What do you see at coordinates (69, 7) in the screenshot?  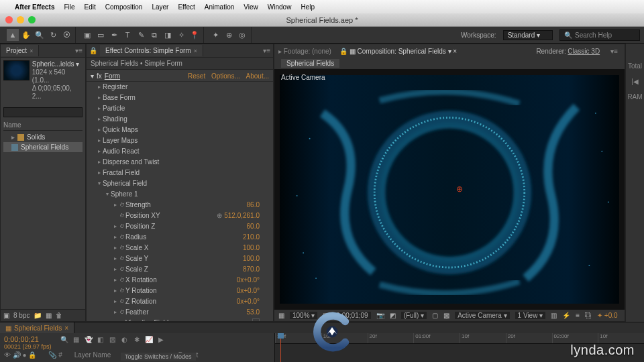 I see `menu-file: File` at bounding box center [69, 7].